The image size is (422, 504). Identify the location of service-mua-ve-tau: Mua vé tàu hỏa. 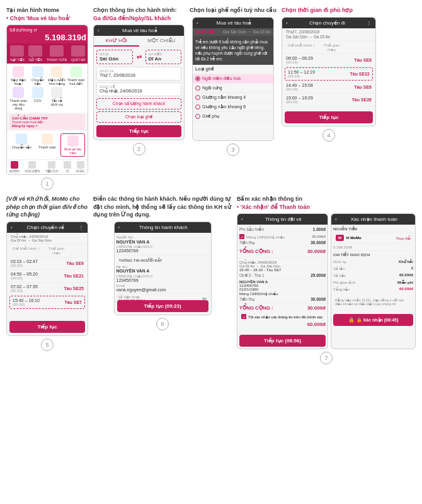
(73, 145).